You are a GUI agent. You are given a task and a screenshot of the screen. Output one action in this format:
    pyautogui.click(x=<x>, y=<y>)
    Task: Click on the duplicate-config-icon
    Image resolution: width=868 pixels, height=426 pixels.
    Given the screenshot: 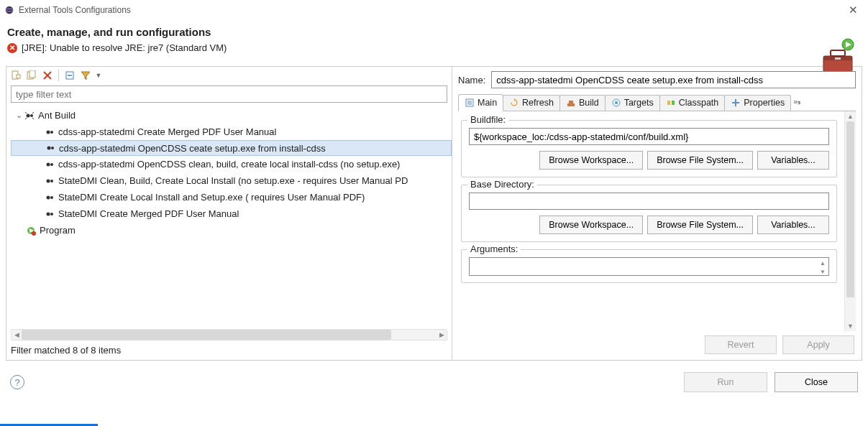 What is the action you would take?
    pyautogui.click(x=32, y=75)
    